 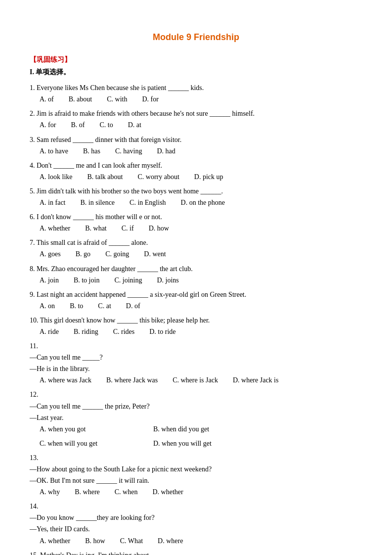 What do you see at coordinates (87, 280) in the screenshot?
I see `option: B. to join` at bounding box center [87, 280].